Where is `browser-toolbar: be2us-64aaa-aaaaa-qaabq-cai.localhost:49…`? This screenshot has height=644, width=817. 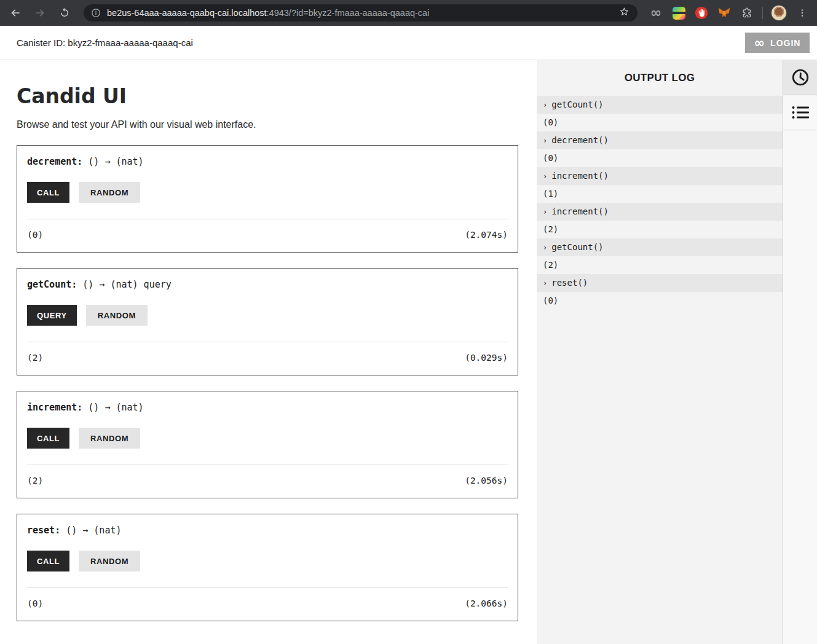 browser-toolbar: be2us-64aaa-aaaaa-qaabq-cai.localhost:49… is located at coordinates (408, 13).